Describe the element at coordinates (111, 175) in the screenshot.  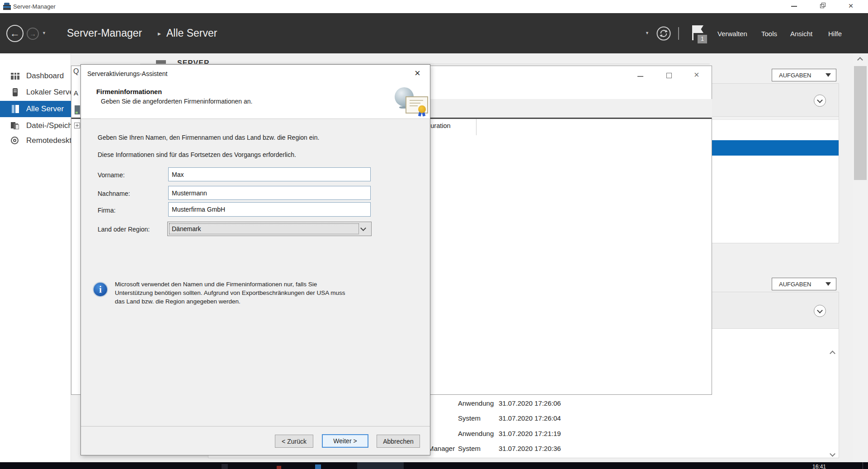
I see `label-vorname: Vorname:` at that location.